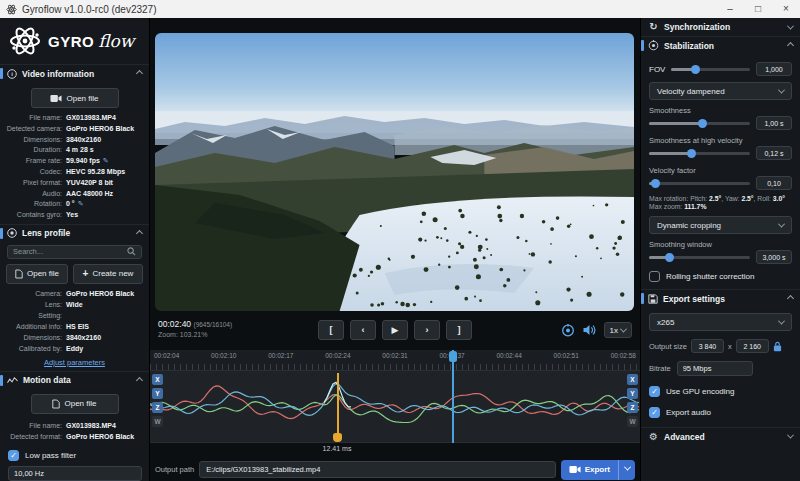 The height and width of the screenshot is (481, 800). I want to click on gear-icon: ⚙, so click(654, 437).